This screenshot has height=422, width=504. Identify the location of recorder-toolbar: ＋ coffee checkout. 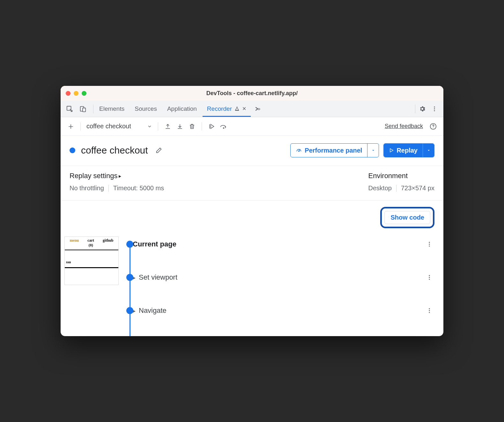
(252, 126).